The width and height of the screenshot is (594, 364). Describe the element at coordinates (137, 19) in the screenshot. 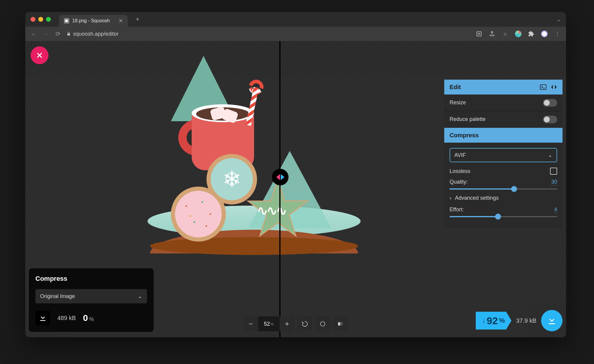

I see `new-tab-button: +` at that location.